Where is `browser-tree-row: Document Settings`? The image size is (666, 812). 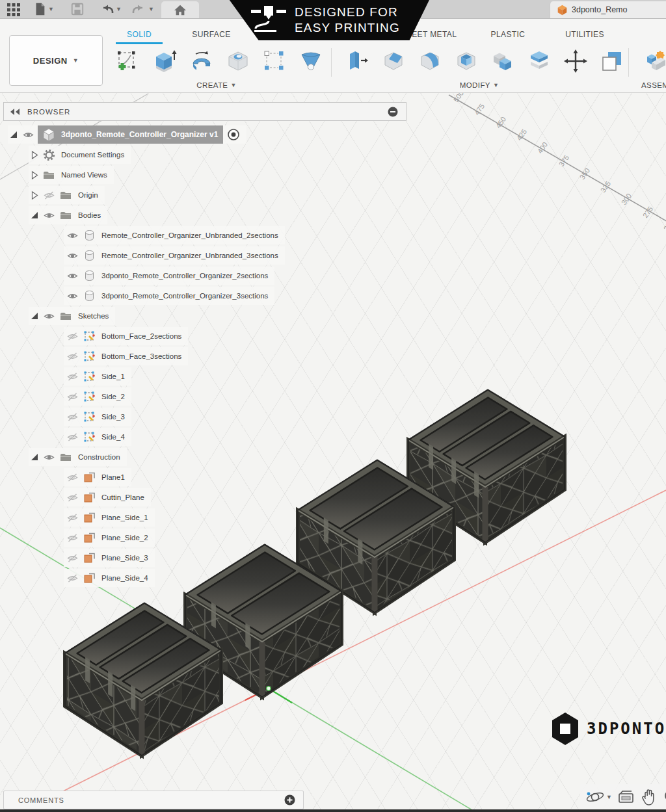
browser-tree-row: Document Settings is located at coordinates (79, 155).